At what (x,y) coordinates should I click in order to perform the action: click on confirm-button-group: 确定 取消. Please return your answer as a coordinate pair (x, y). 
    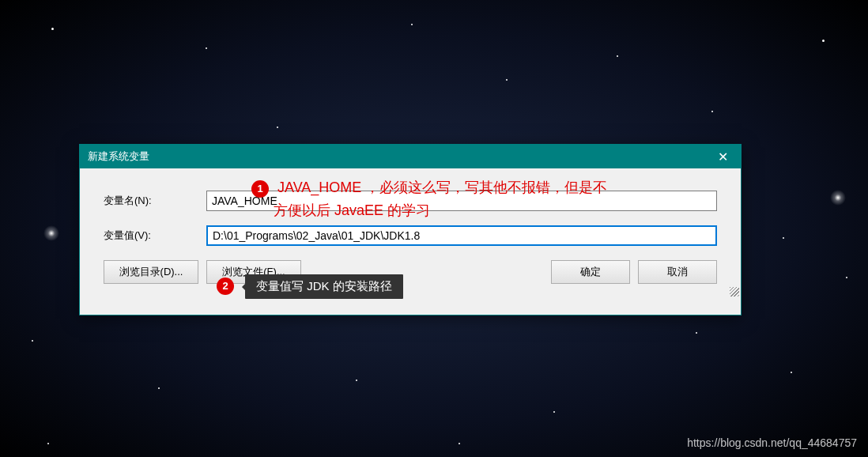
    Looking at the image, I should click on (634, 272).